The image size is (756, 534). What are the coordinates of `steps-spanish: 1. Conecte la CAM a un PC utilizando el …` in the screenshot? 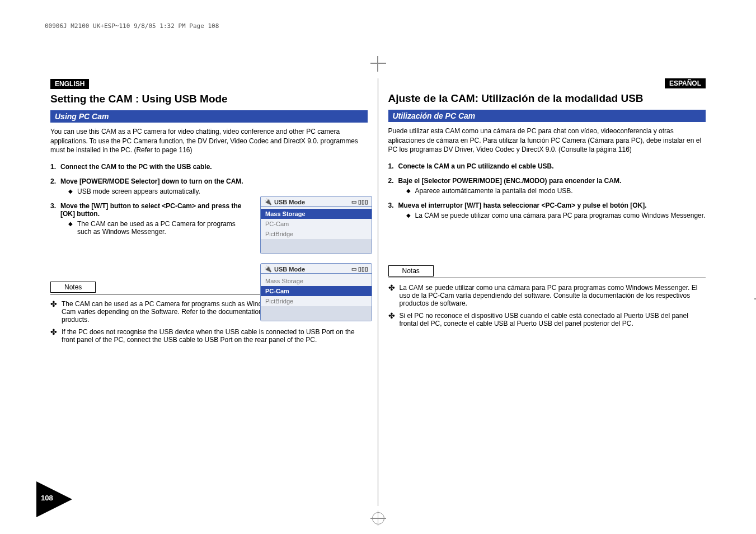 It's located at (547, 191).